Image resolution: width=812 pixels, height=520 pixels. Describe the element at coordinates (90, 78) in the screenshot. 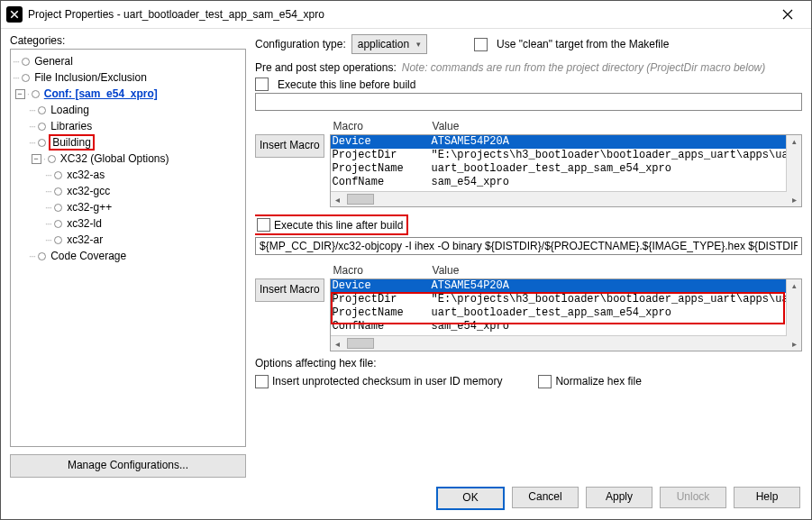

I see `tree-item-file-inclusion: File Inclusion/Exclusion` at that location.